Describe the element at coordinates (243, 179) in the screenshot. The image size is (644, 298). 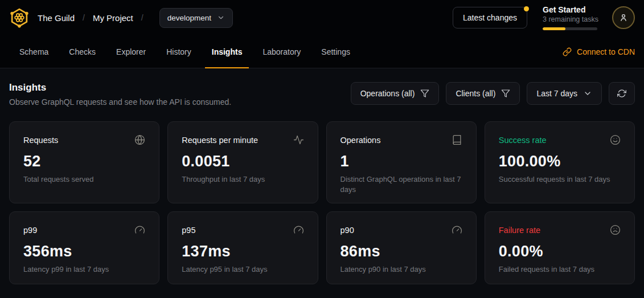
I see `card-description: Throughput in last 7 days` at that location.